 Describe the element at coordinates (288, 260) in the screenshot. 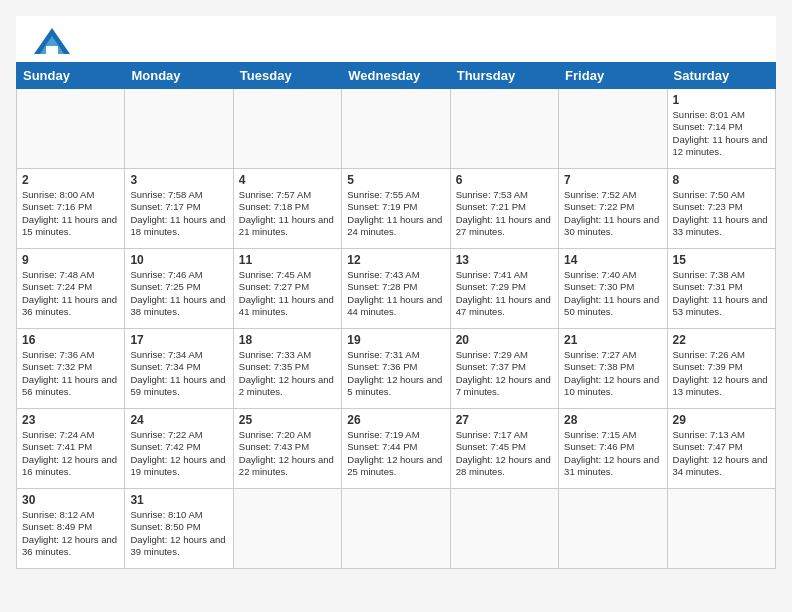

I see `day-number: 11` at that location.